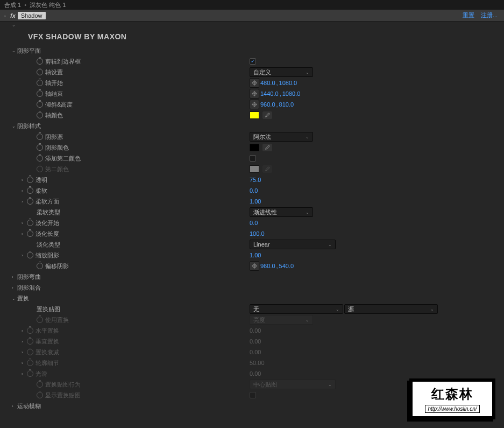 The width and height of the screenshot is (504, 428). I want to click on about-collapse-icon: ⌄, so click(252, 25).